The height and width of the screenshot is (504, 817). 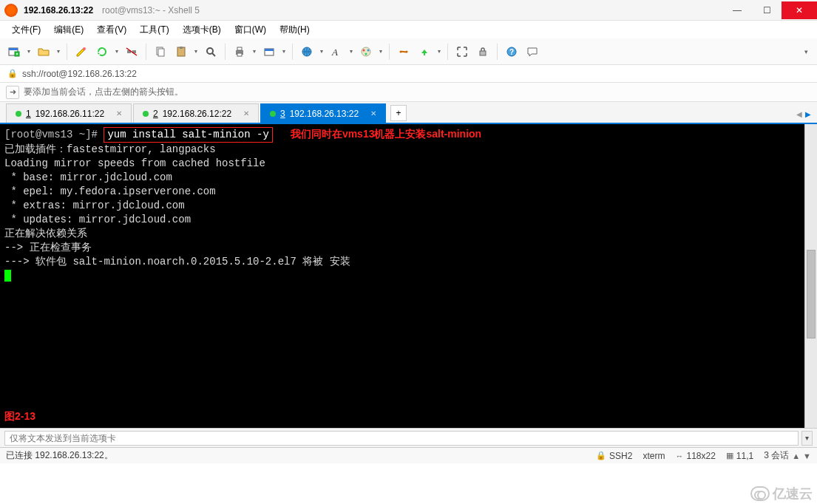 What do you see at coordinates (48, 52) in the screenshot?
I see `open-session-button: ▾` at bounding box center [48, 52].